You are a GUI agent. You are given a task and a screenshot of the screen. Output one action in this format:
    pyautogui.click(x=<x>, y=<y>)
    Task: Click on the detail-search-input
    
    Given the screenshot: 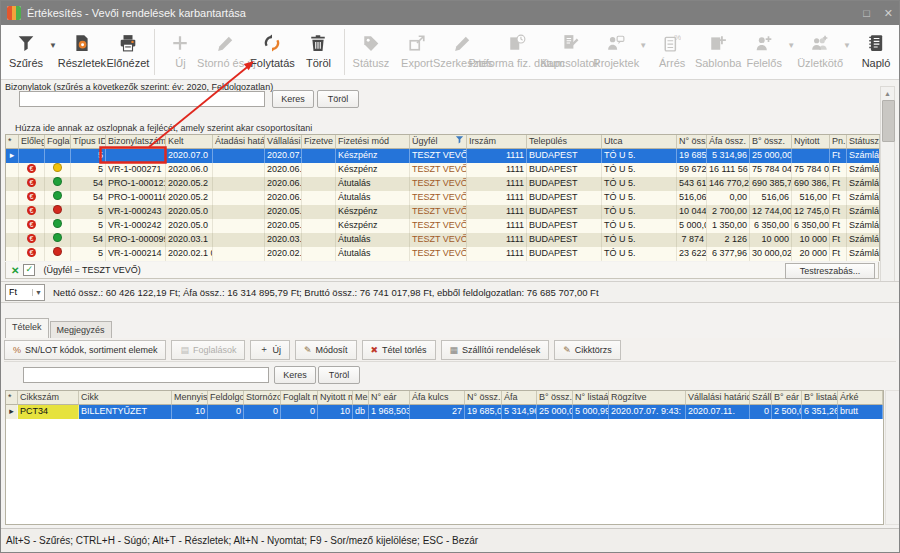 What is the action you would take?
    pyautogui.click(x=146, y=375)
    